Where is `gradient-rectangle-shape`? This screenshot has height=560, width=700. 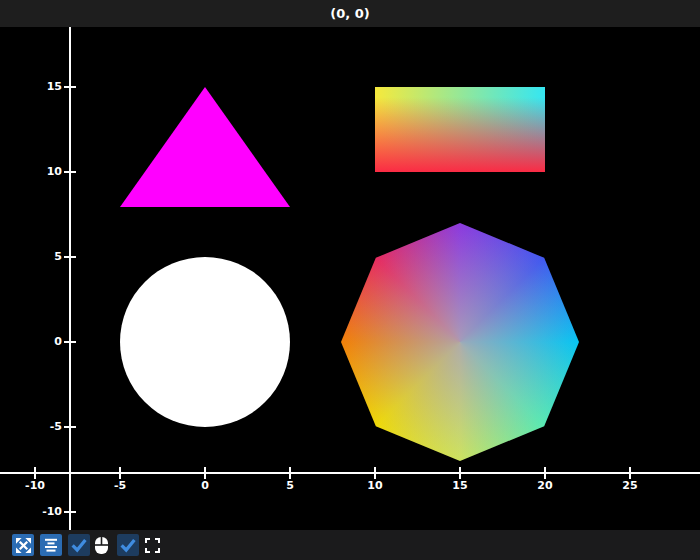
gradient-rectangle-shape is located at coordinates (460, 130).